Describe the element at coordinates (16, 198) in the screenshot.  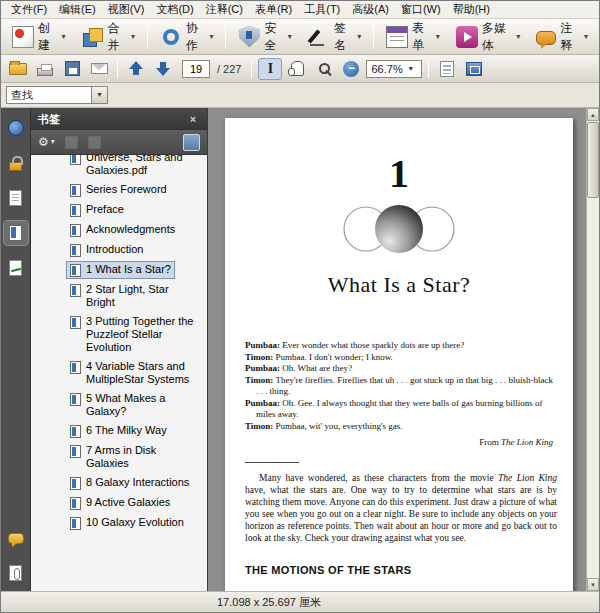
I see `pages-panel-button` at that location.